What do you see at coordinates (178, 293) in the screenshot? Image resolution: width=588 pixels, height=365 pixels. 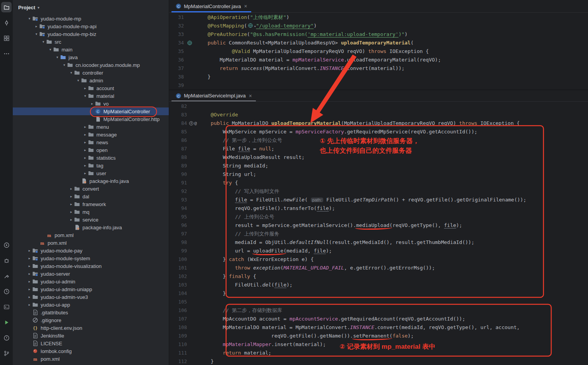 I see `line-number: 104` at bounding box center [178, 293].